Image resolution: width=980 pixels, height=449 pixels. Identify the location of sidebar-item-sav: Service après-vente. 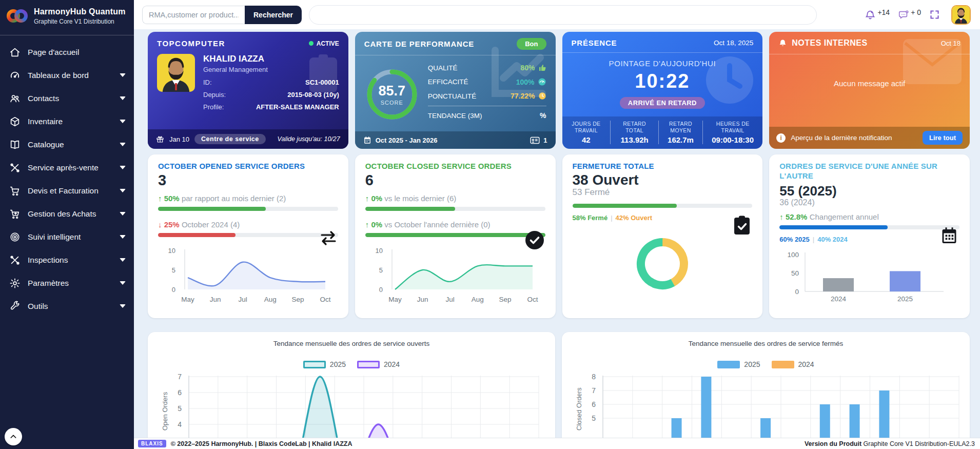
(67, 167).